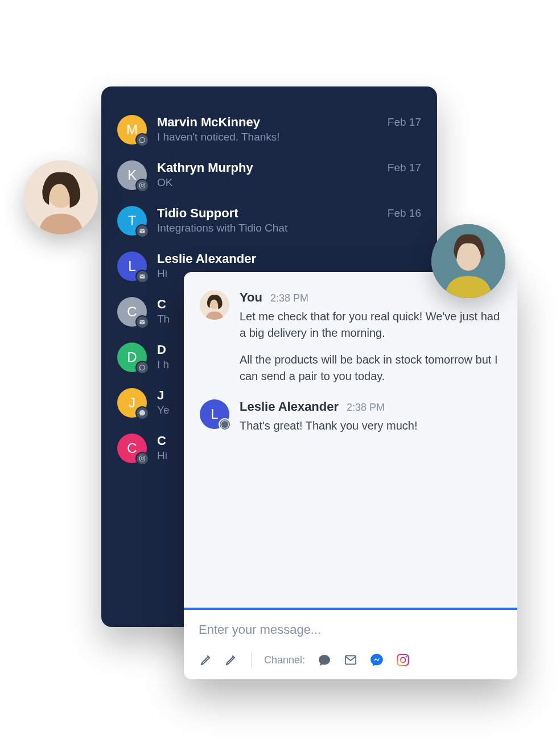 The image size is (560, 751). I want to click on conversation-avatar: J, so click(132, 403).